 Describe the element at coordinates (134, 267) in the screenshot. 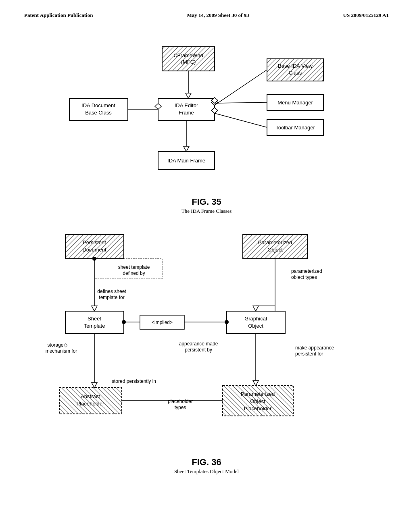

I see `svg-text: sheet template` at that location.